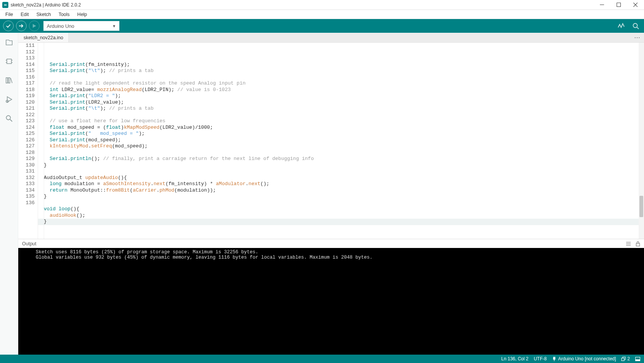 This screenshot has width=644, height=363. What do you see at coordinates (81, 26) in the screenshot?
I see `board-selector: Arduino Uno ▼` at bounding box center [81, 26].